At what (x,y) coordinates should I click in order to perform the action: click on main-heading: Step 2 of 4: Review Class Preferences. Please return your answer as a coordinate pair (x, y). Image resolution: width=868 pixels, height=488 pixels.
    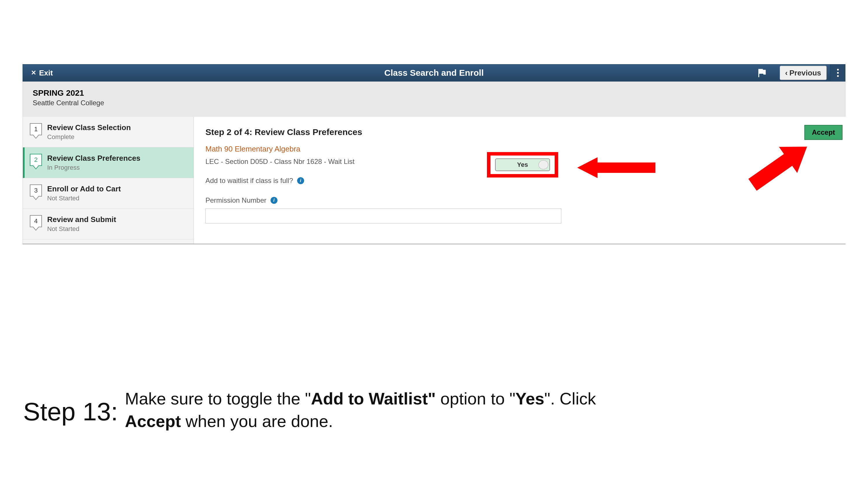
    Looking at the image, I should click on (520, 132).